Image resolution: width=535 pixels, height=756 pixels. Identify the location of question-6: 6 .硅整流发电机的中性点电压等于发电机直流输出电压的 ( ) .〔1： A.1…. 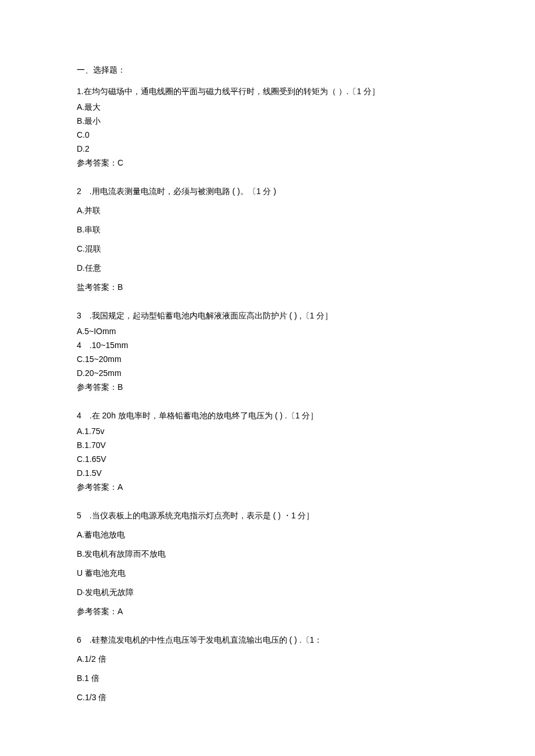
(271, 669).